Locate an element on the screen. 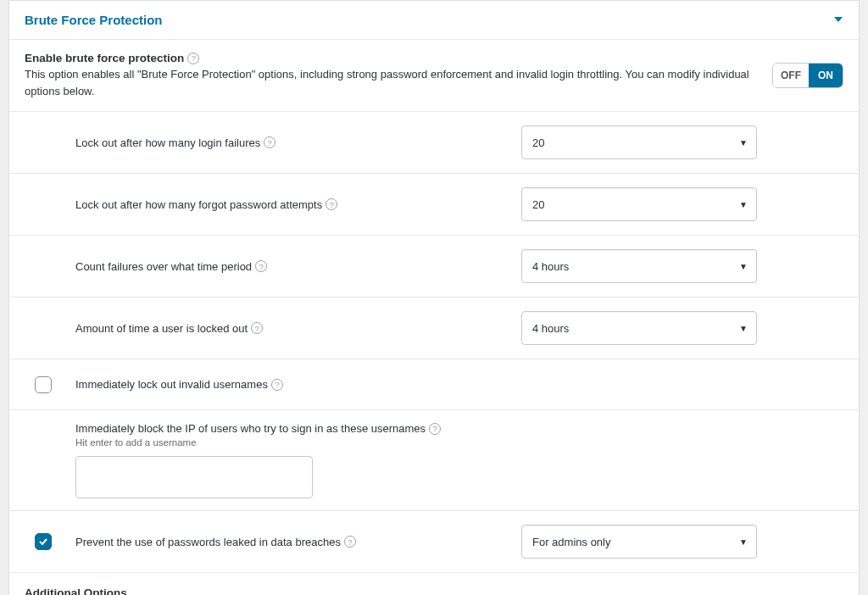 The width and height of the screenshot is (868, 595). block-ip-sublabel: Hit enter to add a username is located at coordinates (290, 442).